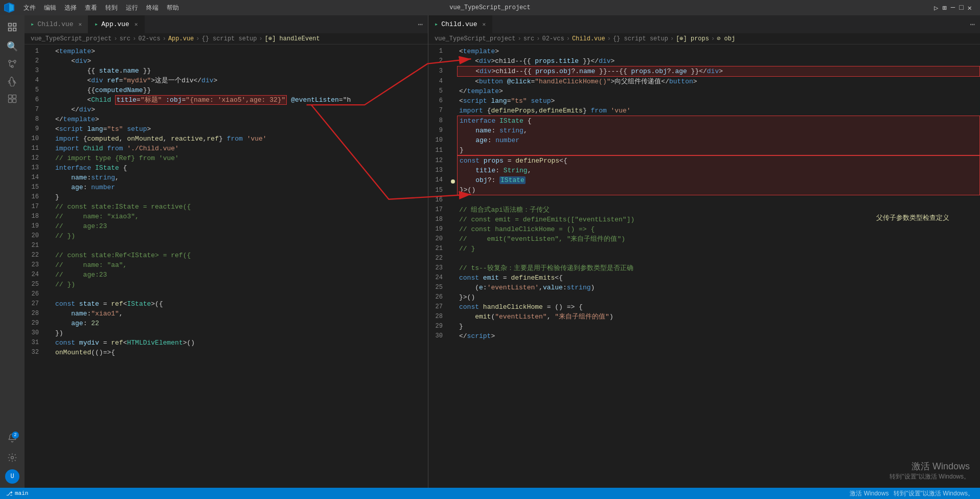 Image resolution: width=980 pixels, height=499 pixels. I want to click on code-line-32: 32 onMounted(()=>{, so click(226, 353).